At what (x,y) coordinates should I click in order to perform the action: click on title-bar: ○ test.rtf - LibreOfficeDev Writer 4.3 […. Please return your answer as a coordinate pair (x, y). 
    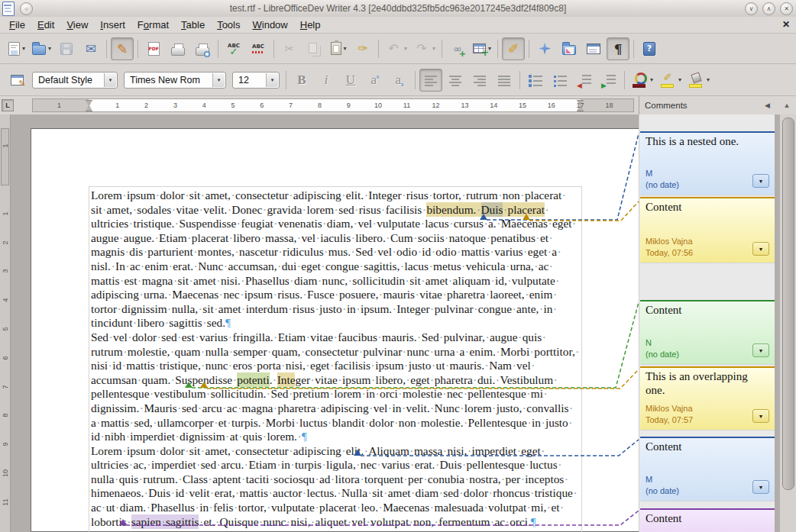
    Looking at the image, I should click on (398, 9).